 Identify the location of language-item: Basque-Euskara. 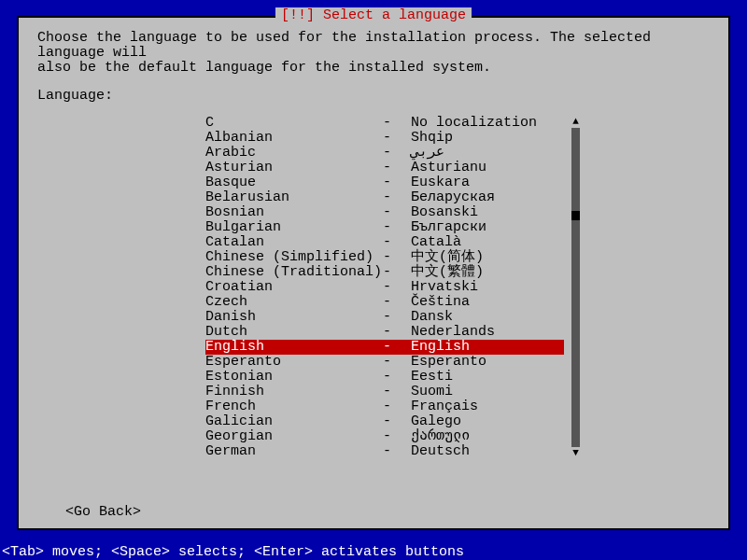
(385, 183).